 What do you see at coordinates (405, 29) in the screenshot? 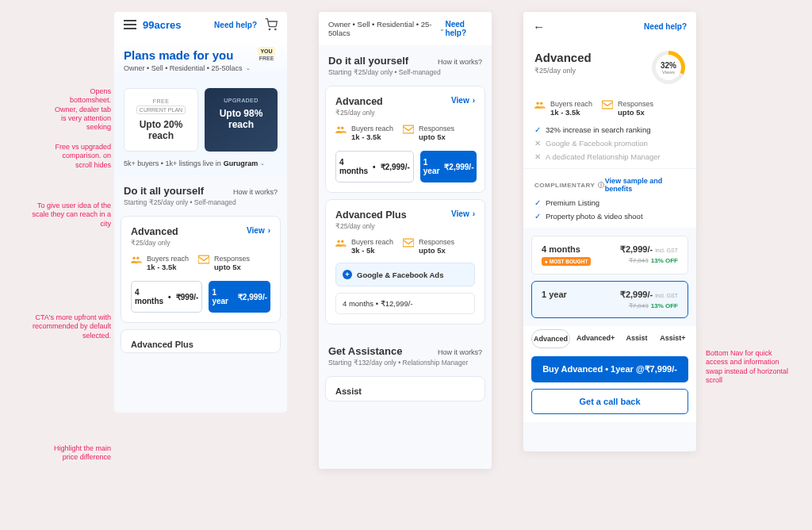
I see `breadcrumb-bar: Owner • Sell • Residential • 25-50lacs⌄ …` at bounding box center [405, 29].